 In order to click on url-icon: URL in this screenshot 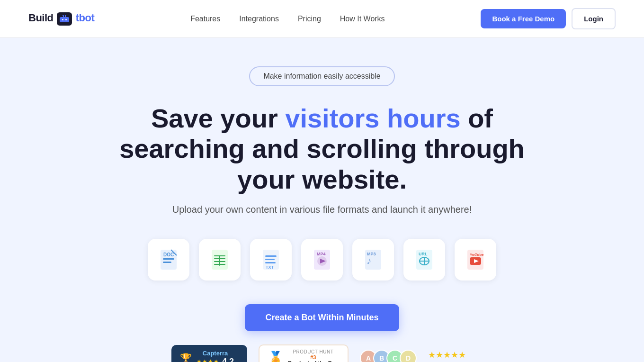, I will do `click(424, 260)`.